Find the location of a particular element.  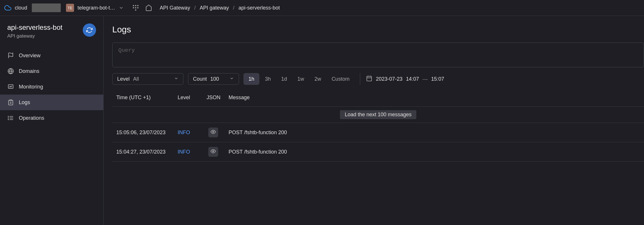

range-1d: 1d is located at coordinates (284, 79).